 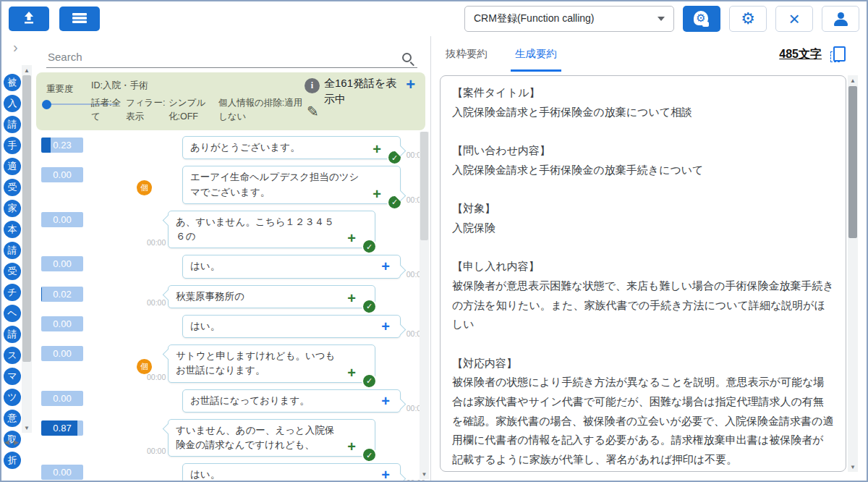 I want to click on rail-keyword-item: 手, so click(x=12, y=145).